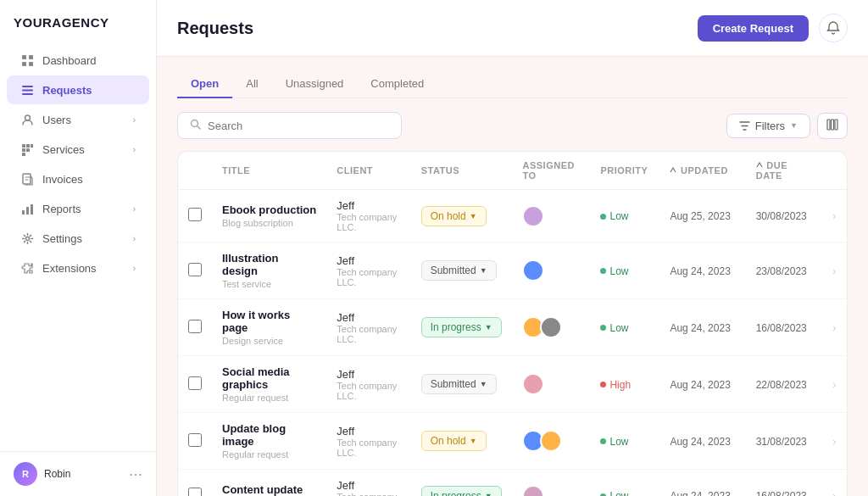  I want to click on chart-icon, so click(27, 209).